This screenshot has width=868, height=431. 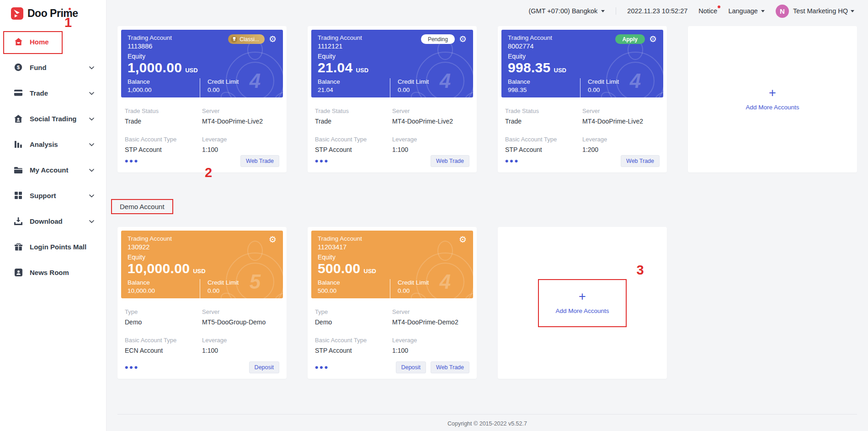 What do you see at coordinates (340, 46) in the screenshot?
I see `account-number: 1112121` at bounding box center [340, 46].